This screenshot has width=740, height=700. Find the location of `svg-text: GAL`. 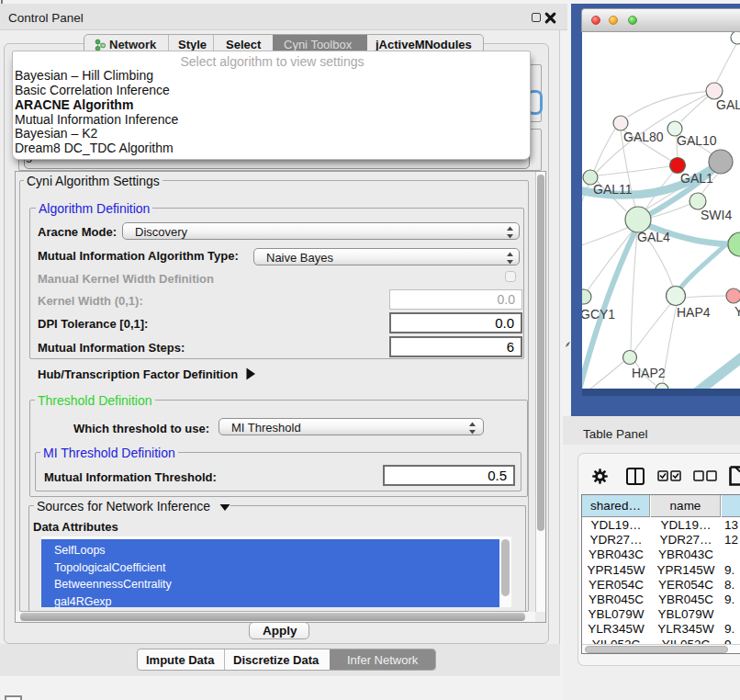

svg-text: GAL is located at coordinates (728, 105).